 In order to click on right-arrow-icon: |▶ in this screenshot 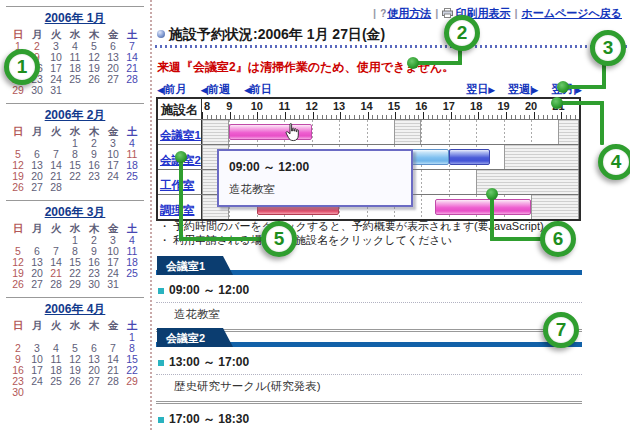, I will do `click(534, 90)`.